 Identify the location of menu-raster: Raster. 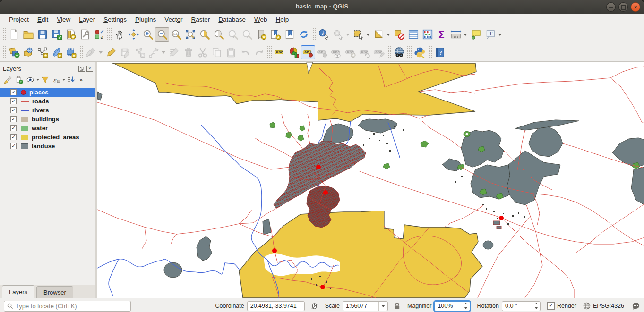
(201, 20).